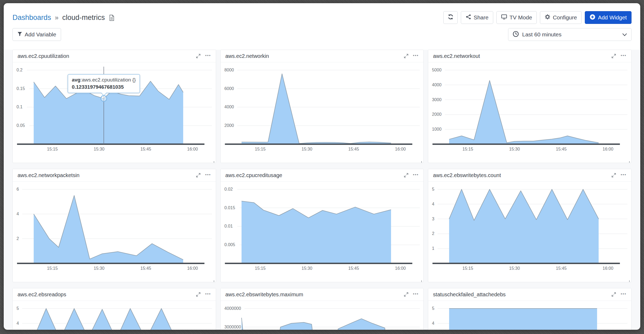  Describe the element at coordinates (322, 295) in the screenshot. I see `widget-header: aws.ec2.ebswritebytes.maximum •••` at that location.